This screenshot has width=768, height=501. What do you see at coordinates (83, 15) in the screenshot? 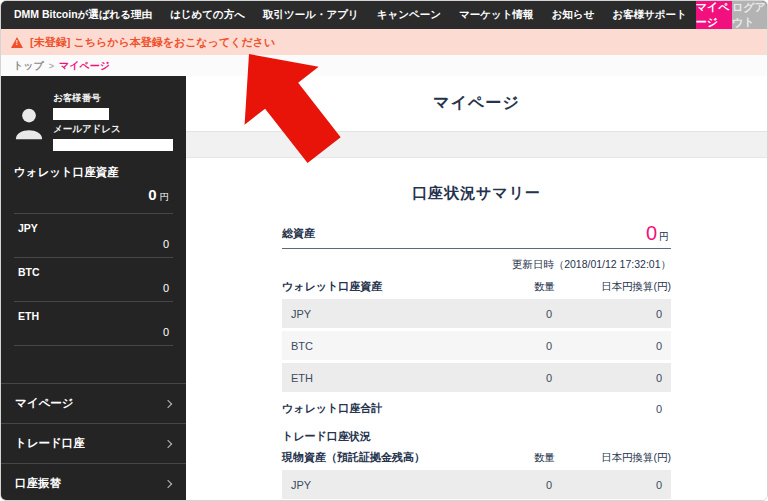
I see `nav-item-why-dmm: DMM Bitcoinが選ばれる理由` at bounding box center [83, 15].